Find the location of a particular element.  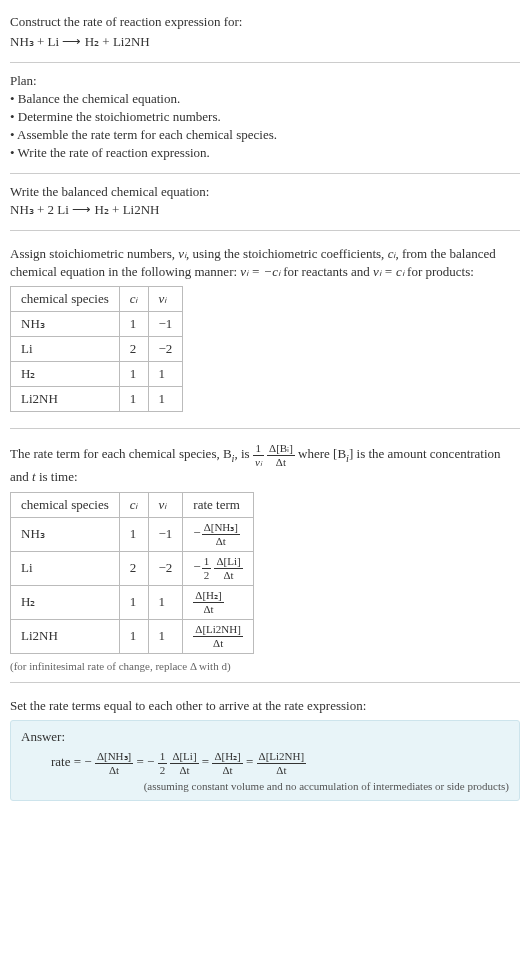

table-row: H₂ 1 1 is located at coordinates (97, 374).